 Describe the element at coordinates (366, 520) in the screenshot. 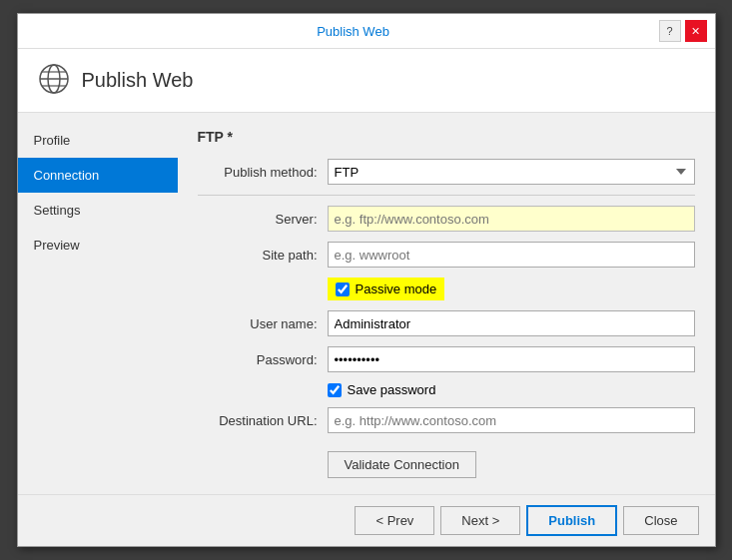

I see `dialog-footer: < Prev Next > Publish Close` at that location.